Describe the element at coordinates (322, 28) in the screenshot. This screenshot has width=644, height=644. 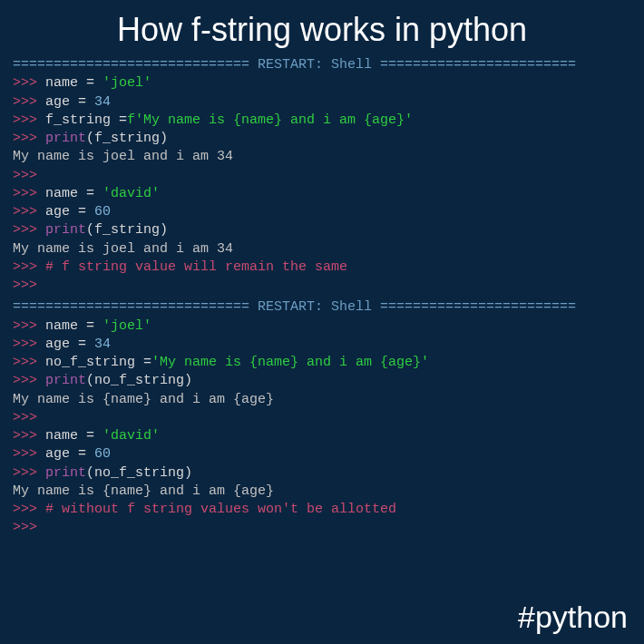
I see `page-title: How f-string works in python` at that location.